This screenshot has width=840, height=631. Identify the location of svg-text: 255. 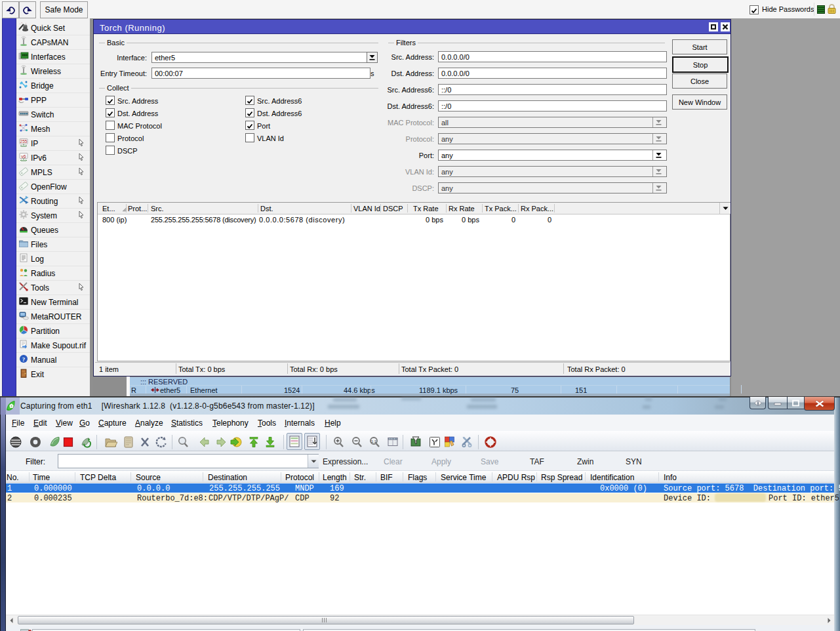
(24, 142).